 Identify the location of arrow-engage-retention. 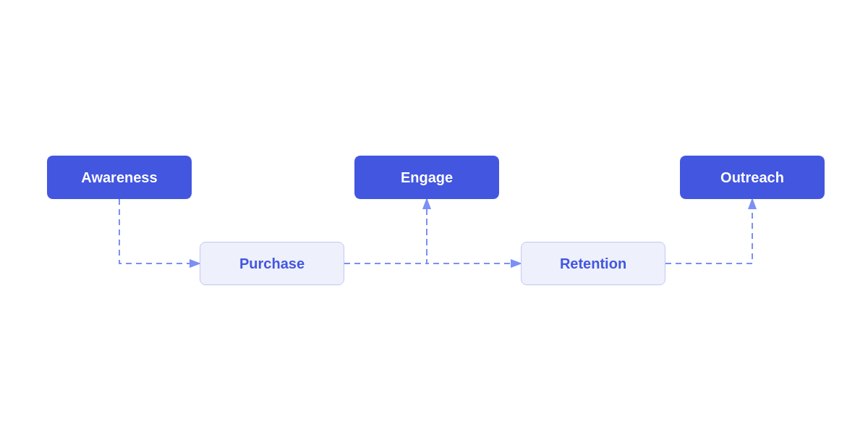
(474, 232).